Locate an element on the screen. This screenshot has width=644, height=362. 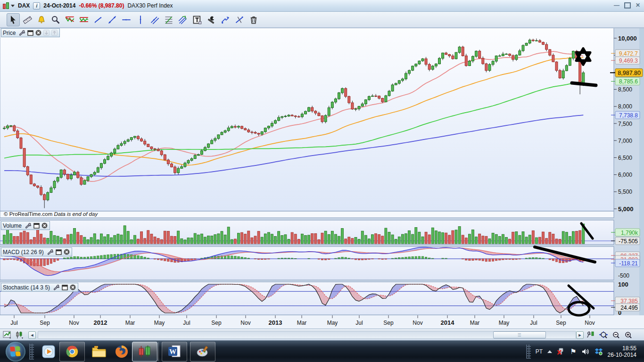
svg-text: 8,000 is located at coordinates (625, 107).